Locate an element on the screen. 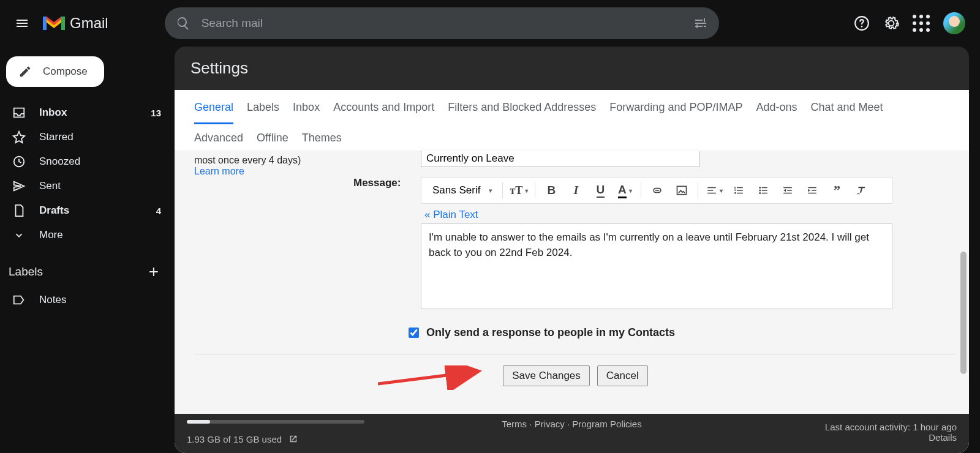 The height and width of the screenshot is (453, 980). bullet-list-icon is located at coordinates (763, 190).